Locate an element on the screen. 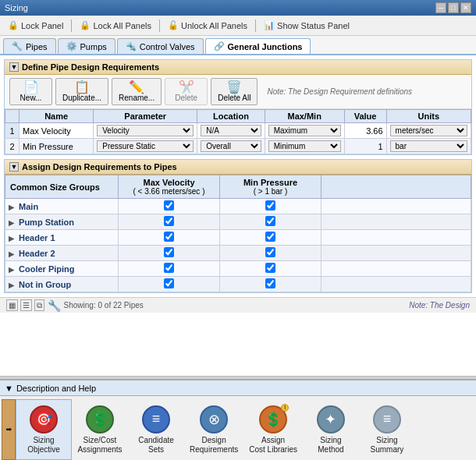 The image size is (476, 460). sizing-method-button: ✦ SizingMethod is located at coordinates (331, 430).